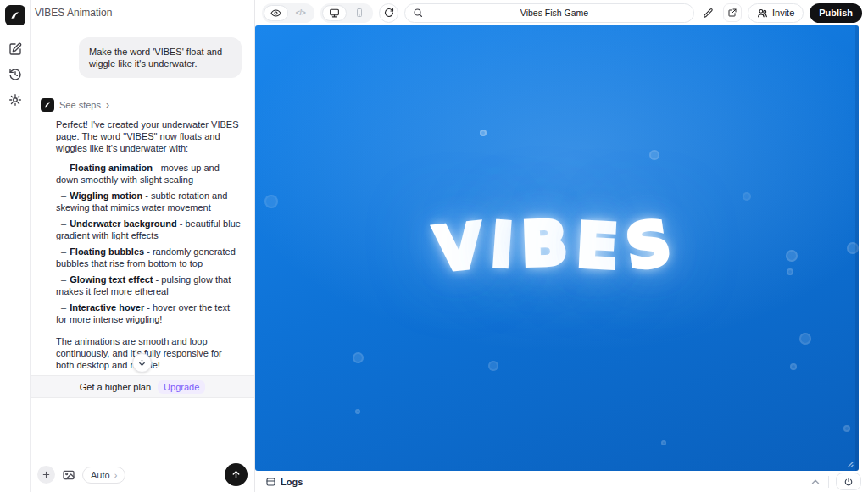  What do you see at coordinates (149, 229) in the screenshot?
I see `feature-list-item: –Underwater background - beautiful blue …` at bounding box center [149, 229].